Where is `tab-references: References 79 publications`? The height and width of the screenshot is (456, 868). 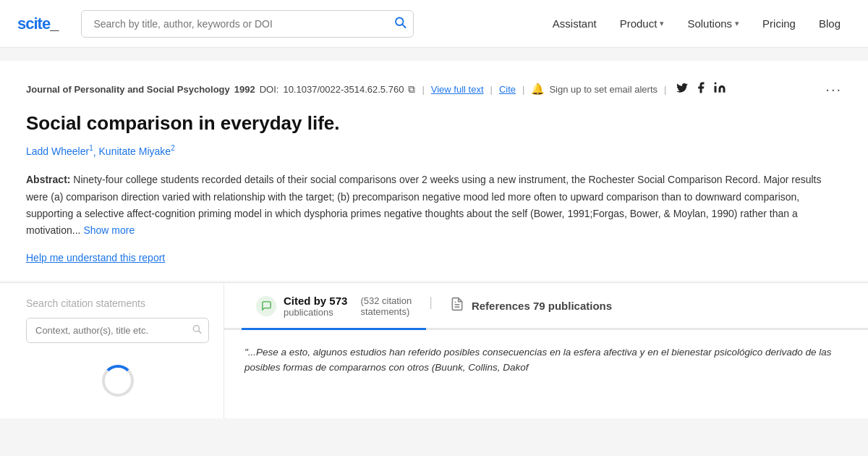
tab-references: References 79 publications is located at coordinates (531, 307).